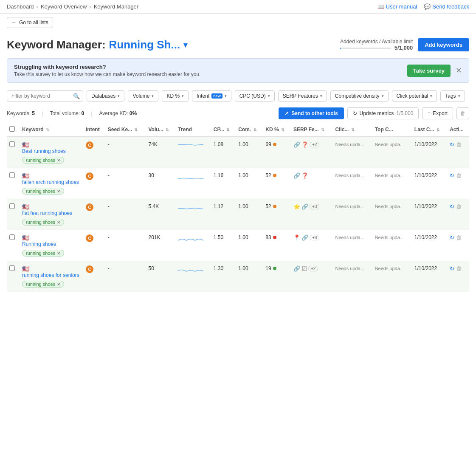  I want to click on keyword-cell: 🇺🇸 running shoes for seniors running sho…, so click(51, 277).